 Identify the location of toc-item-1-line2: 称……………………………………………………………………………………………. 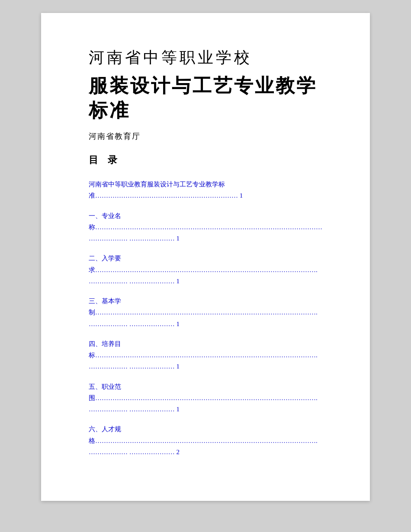
(210, 227).